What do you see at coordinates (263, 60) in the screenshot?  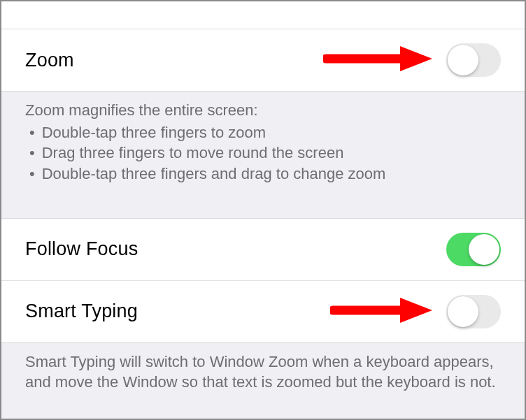 I see `zoom-row: Zoom` at bounding box center [263, 60].